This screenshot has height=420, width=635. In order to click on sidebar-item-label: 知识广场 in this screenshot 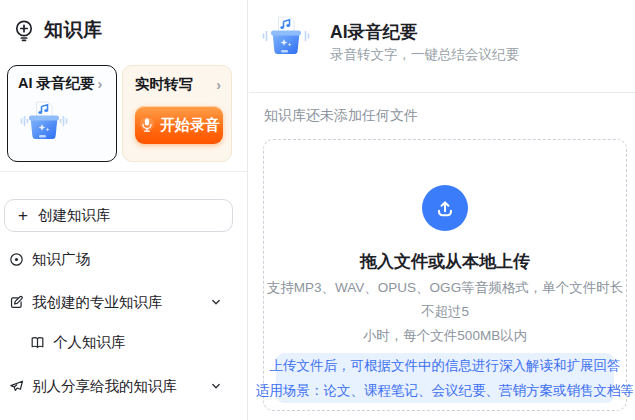, I will do `click(61, 260)`.